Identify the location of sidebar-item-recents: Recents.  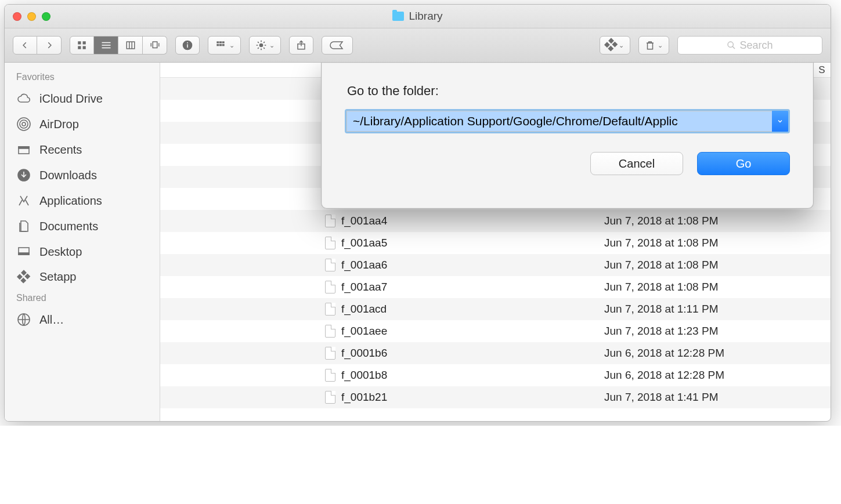
(82, 150).